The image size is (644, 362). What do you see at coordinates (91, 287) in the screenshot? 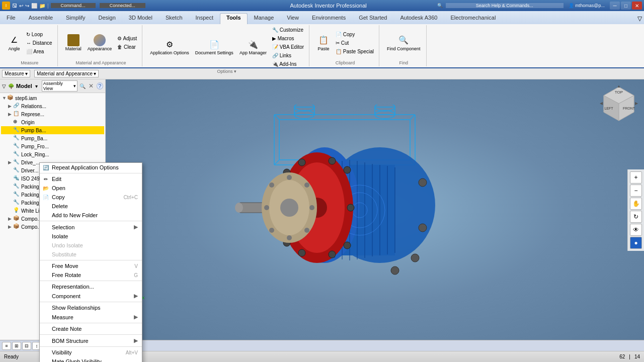
I see `ctx-representation: Representation...` at bounding box center [91, 287].